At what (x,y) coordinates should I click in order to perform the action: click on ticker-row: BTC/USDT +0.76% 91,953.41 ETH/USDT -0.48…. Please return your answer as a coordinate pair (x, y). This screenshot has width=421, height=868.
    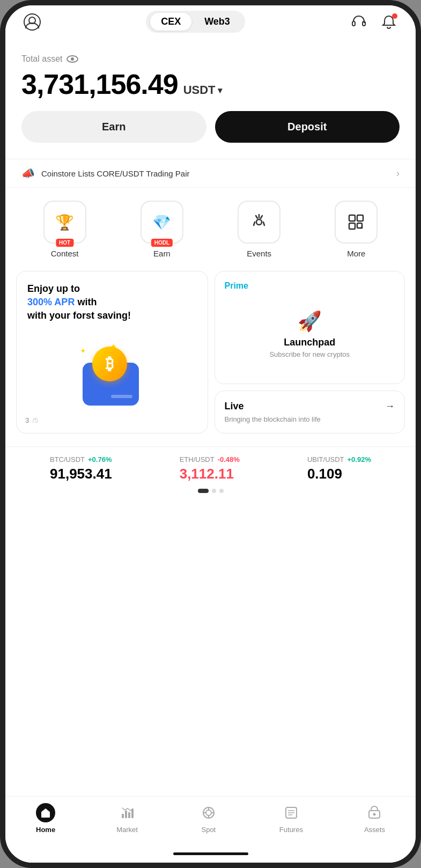
    Looking at the image, I should click on (210, 469).